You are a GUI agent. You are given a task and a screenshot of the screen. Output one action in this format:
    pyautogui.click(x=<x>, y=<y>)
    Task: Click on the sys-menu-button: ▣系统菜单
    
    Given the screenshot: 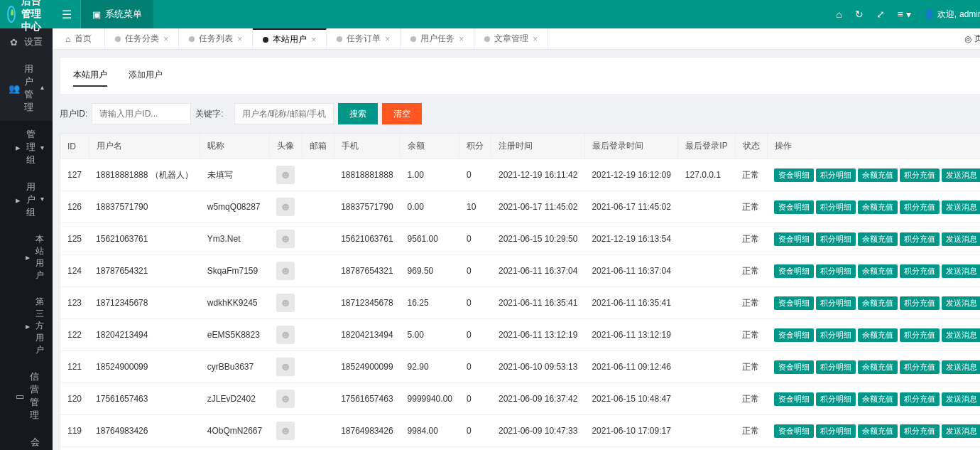 What is the action you would take?
    pyautogui.click(x=117, y=14)
    